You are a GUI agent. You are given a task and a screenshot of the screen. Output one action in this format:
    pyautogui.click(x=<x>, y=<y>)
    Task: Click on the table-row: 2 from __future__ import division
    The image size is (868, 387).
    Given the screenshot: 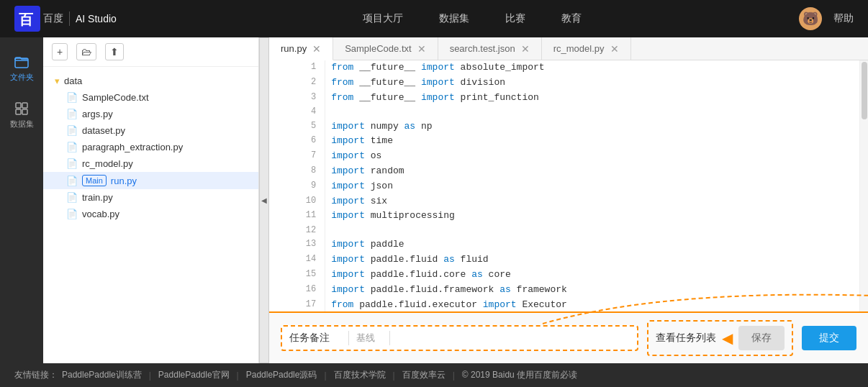 What is the action you would take?
    pyautogui.click(x=564, y=83)
    